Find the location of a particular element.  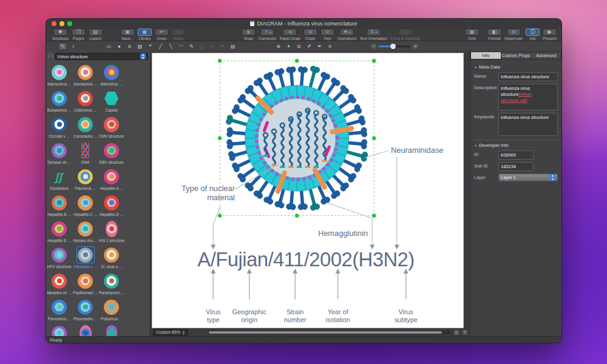

name-field: Influenza virus structure is located at coordinates (528, 76).